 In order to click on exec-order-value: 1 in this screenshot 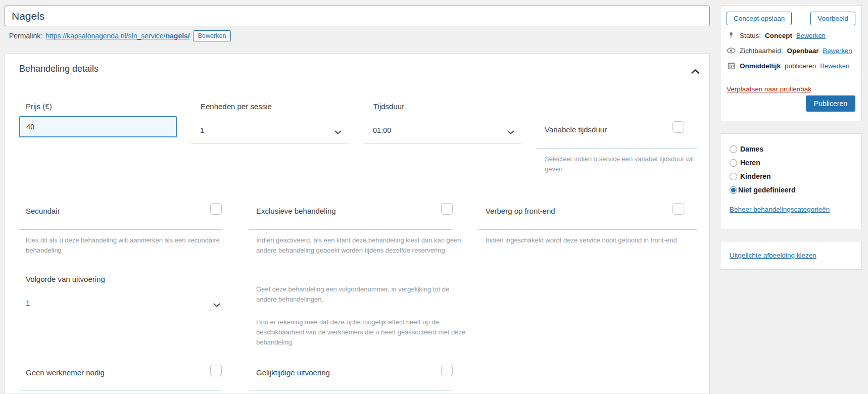, I will do `click(28, 303)`.